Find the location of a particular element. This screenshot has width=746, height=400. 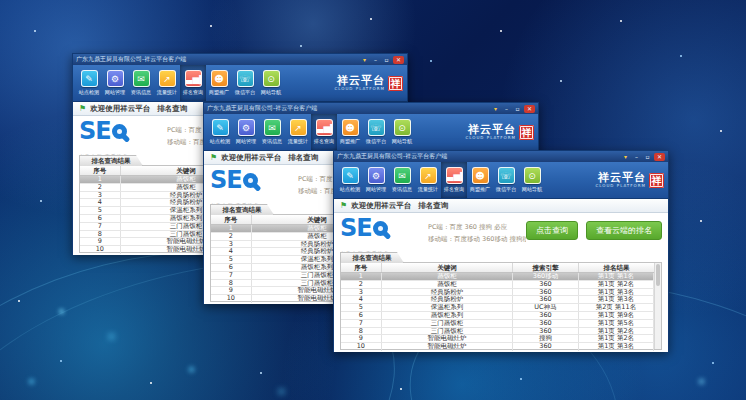

view-cloud-rank-button: 查看云端的排名 is located at coordinates (624, 230).